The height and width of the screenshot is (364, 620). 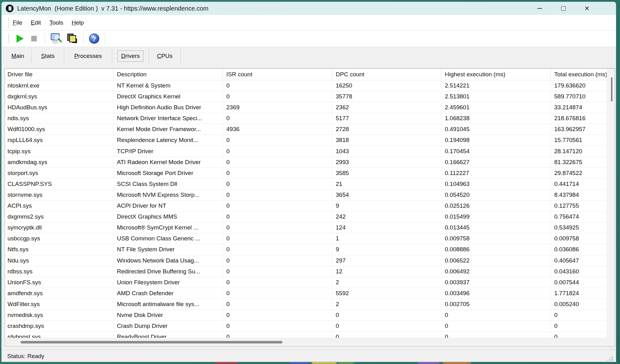 I want to click on table-row: Ntfs.sys NT File System Driver 0 9 0.008…, so click(x=306, y=250).